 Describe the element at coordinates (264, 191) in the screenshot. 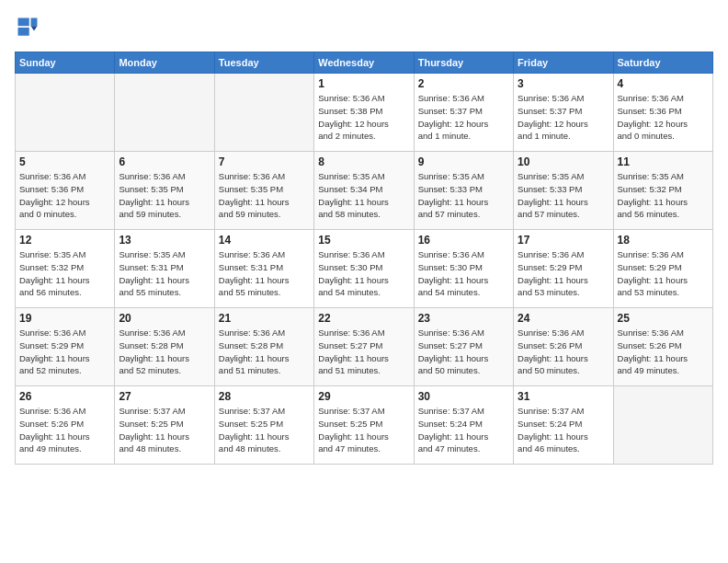

I see `calendar-cell: 7Sunrise: 5:36 AMSunset: 5:35 PMDaylight…` at that location.